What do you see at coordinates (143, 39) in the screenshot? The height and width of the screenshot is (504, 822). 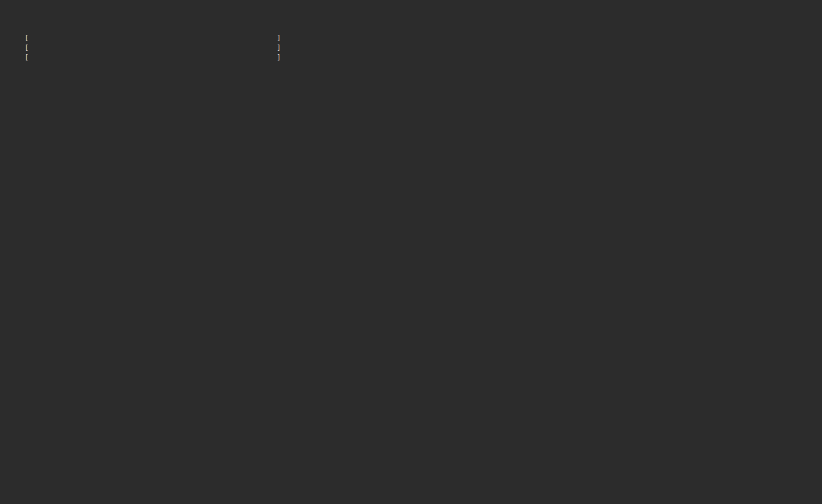 I see `cpu-gauge: []` at bounding box center [143, 39].